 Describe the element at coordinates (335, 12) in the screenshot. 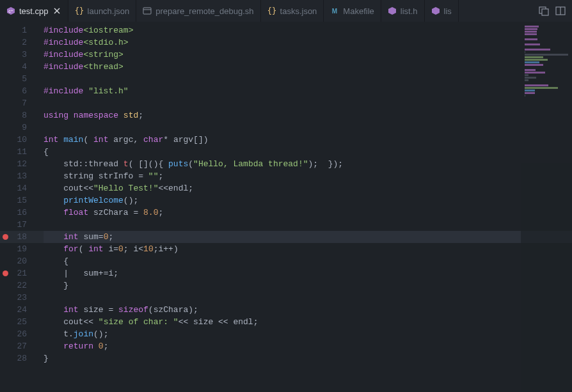

I see `svg-text: M` at that location.